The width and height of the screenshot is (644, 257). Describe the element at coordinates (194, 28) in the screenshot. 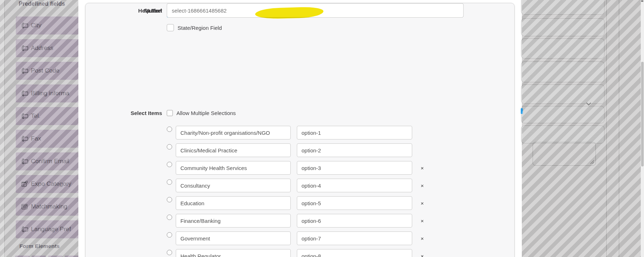

I see `field-flags-row-2: State/Region Field` at that location.